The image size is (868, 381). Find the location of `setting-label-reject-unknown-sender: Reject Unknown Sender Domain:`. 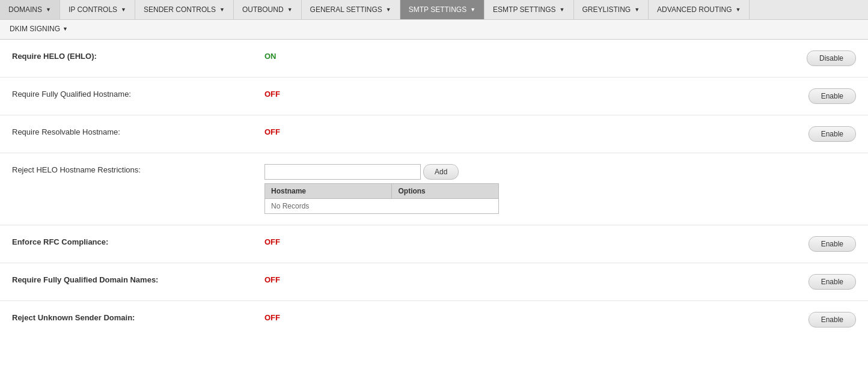

setting-label-reject-unknown-sender: Reject Unknown Sender Domain: is located at coordinates (138, 317).